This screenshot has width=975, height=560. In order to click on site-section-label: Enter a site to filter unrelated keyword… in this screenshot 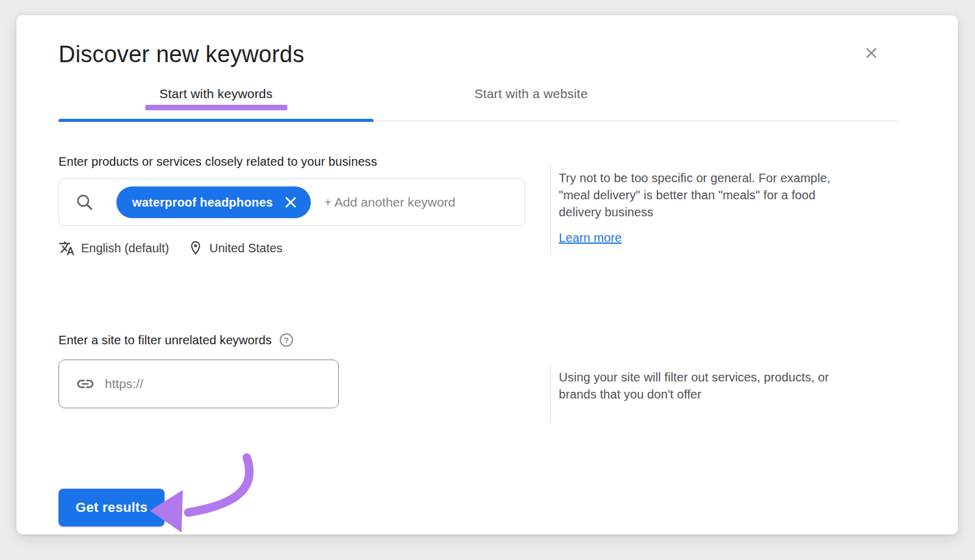, I will do `click(165, 340)`.